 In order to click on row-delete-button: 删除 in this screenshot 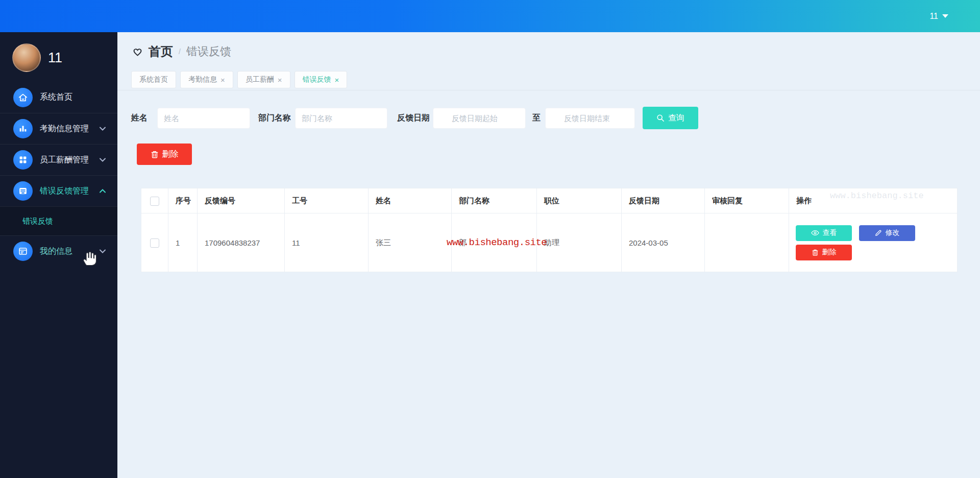, I will do `click(824, 252)`.